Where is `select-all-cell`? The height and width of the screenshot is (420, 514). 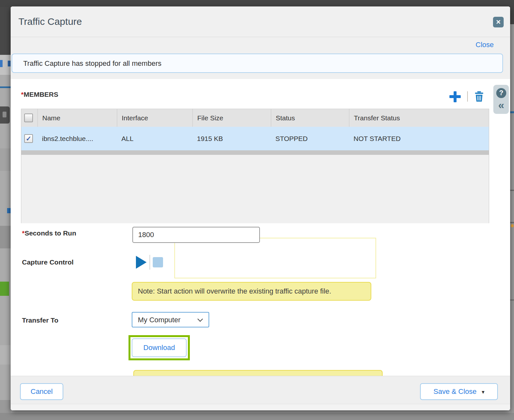 select-all-cell is located at coordinates (29, 118).